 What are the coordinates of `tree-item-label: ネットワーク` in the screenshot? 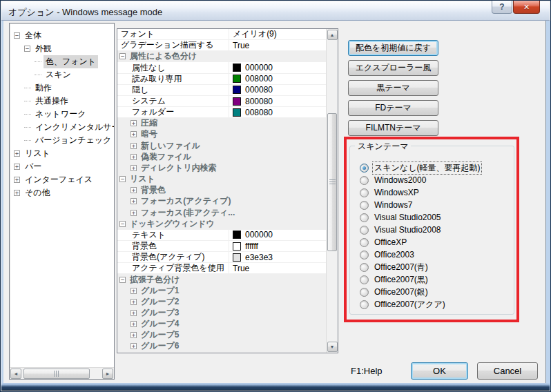 It's located at (61, 115).